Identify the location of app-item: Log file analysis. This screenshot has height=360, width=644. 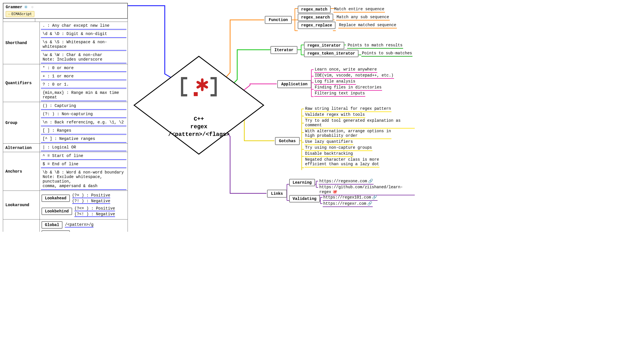
(335, 82).